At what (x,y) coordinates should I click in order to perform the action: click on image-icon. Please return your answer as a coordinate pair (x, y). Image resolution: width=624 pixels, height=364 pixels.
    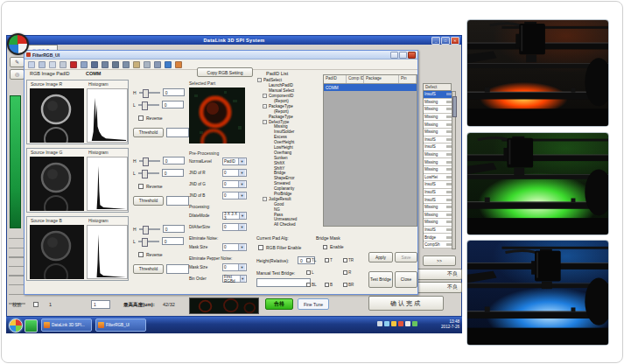
    Looking at the image, I should click on (168, 65).